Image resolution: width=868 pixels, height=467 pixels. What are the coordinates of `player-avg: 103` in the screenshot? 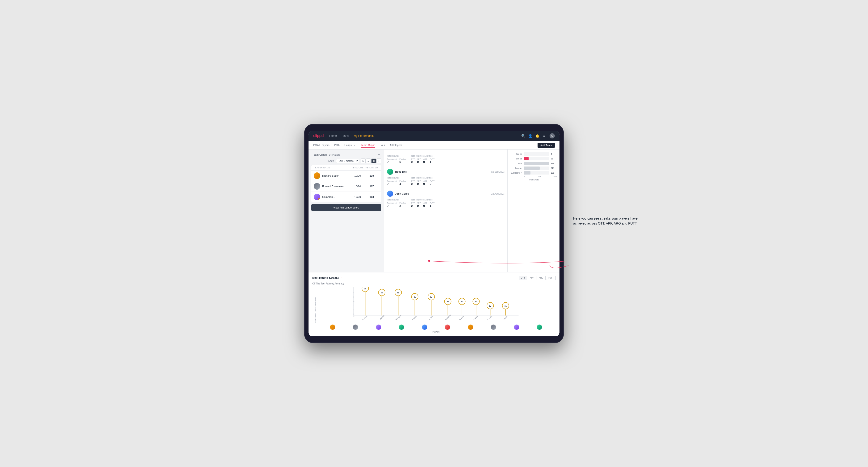 It's located at (372, 197).